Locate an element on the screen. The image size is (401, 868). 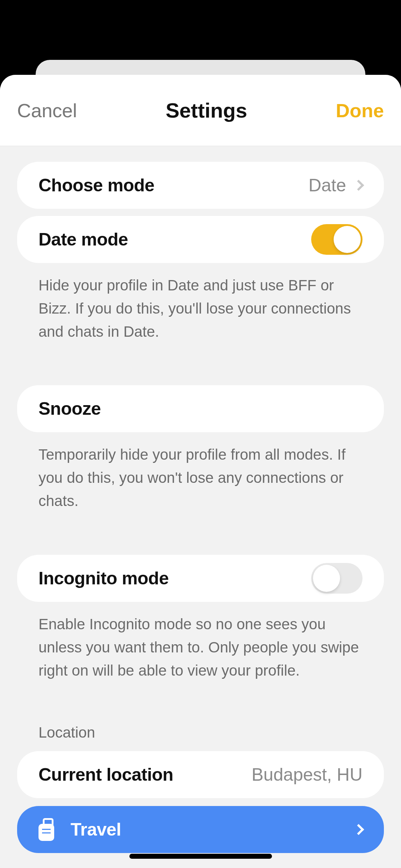
cancel-button: Cancel is located at coordinates (47, 110).